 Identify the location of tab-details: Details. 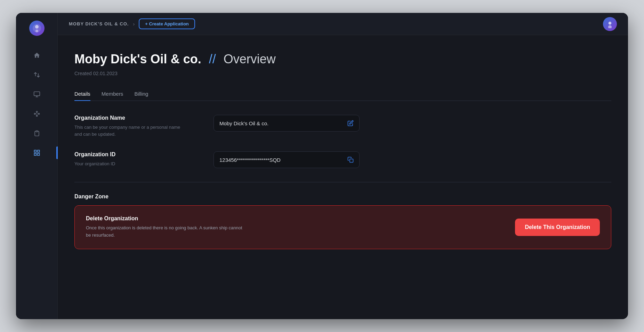
(82, 94).